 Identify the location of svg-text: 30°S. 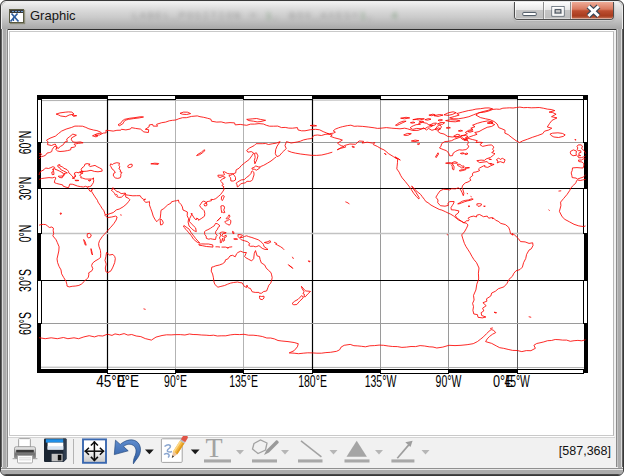
(26, 280).